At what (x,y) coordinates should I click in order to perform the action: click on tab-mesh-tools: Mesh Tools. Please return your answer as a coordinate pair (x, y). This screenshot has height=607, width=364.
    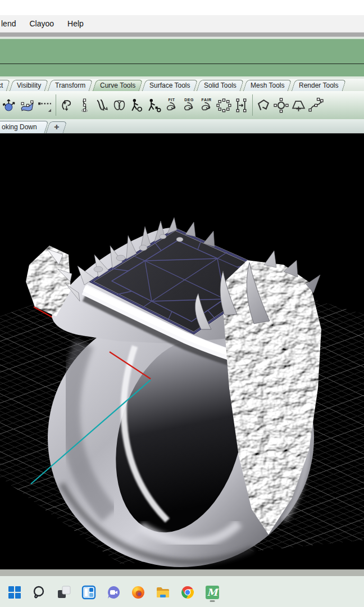
    Looking at the image, I should click on (267, 85).